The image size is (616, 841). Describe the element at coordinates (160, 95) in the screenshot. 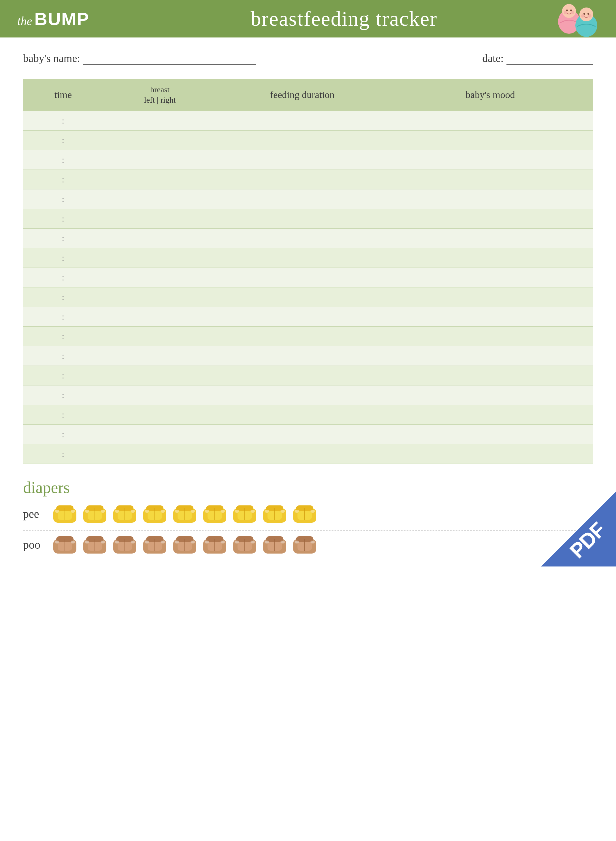

I see `col-header-breast: breast left | right` at that location.